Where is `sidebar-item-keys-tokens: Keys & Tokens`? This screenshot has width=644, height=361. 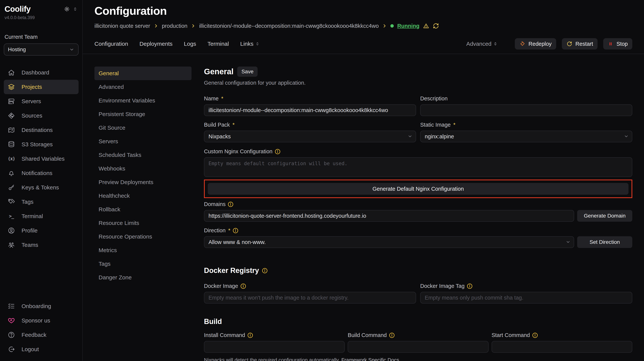 sidebar-item-keys-tokens: Keys & Tokens is located at coordinates (41, 188).